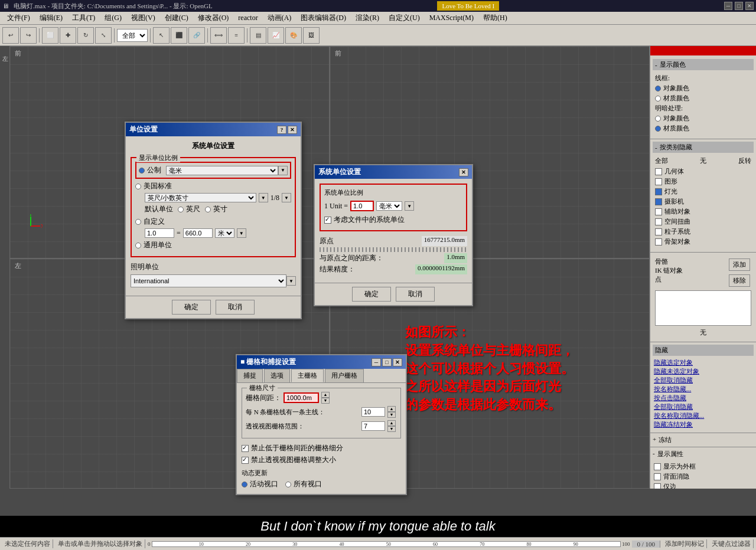 The height and width of the screenshot is (550, 756). What do you see at coordinates (703, 407) in the screenshot?
I see `unhide-all-link2: 全部取消隐藏` at bounding box center [703, 407].